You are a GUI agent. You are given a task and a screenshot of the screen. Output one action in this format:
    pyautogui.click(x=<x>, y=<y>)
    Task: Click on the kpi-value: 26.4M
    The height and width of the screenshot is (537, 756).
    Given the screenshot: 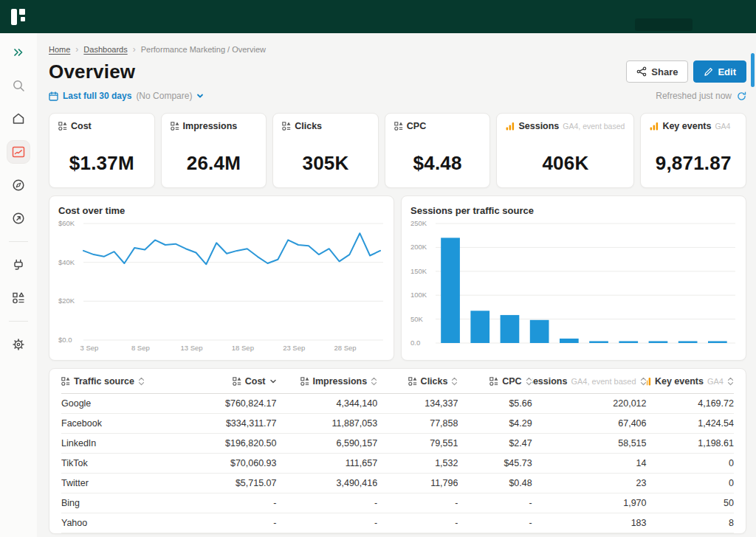 What is the action you would take?
    pyautogui.click(x=214, y=164)
    